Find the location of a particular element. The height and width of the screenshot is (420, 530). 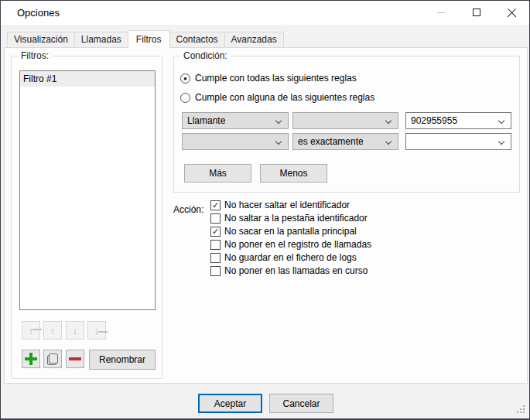

close-icon is located at coordinates (512, 12).